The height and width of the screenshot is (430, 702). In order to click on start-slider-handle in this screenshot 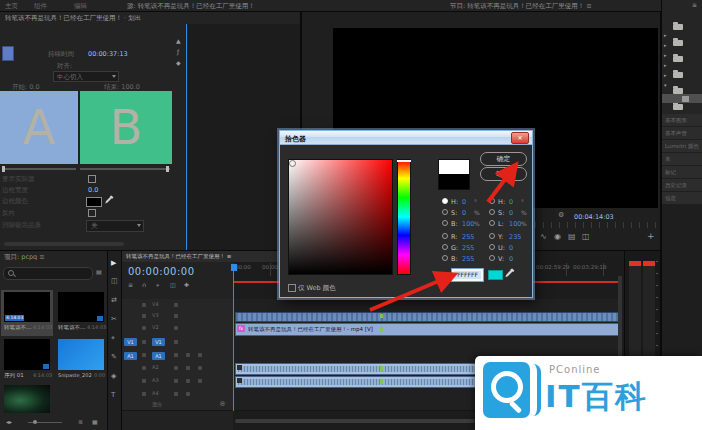, I will do `click(4, 169)`.